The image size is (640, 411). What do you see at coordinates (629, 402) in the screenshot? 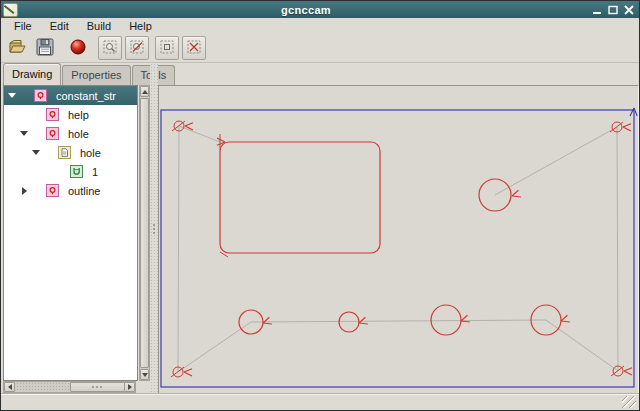
I see `resize-grip` at bounding box center [629, 402].